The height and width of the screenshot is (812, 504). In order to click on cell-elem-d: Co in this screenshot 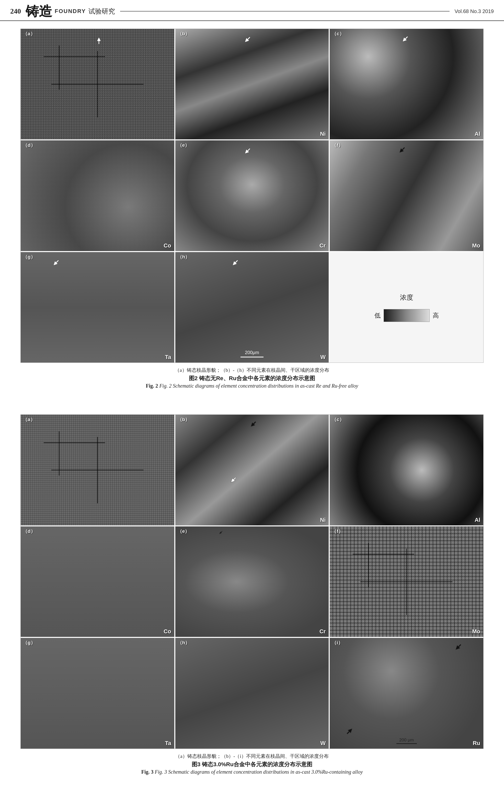, I will do `click(167, 246)`.